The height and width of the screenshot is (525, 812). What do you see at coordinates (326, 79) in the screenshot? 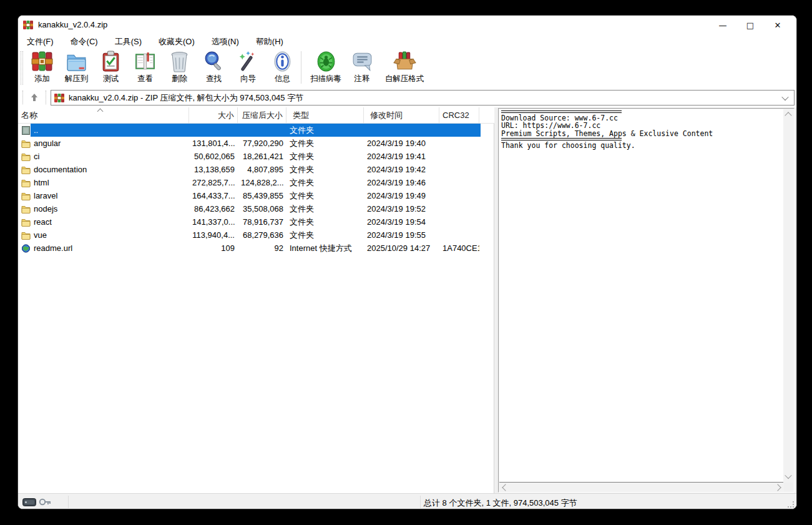
I see `scan-virus-button-label: 扫描病毒` at bounding box center [326, 79].